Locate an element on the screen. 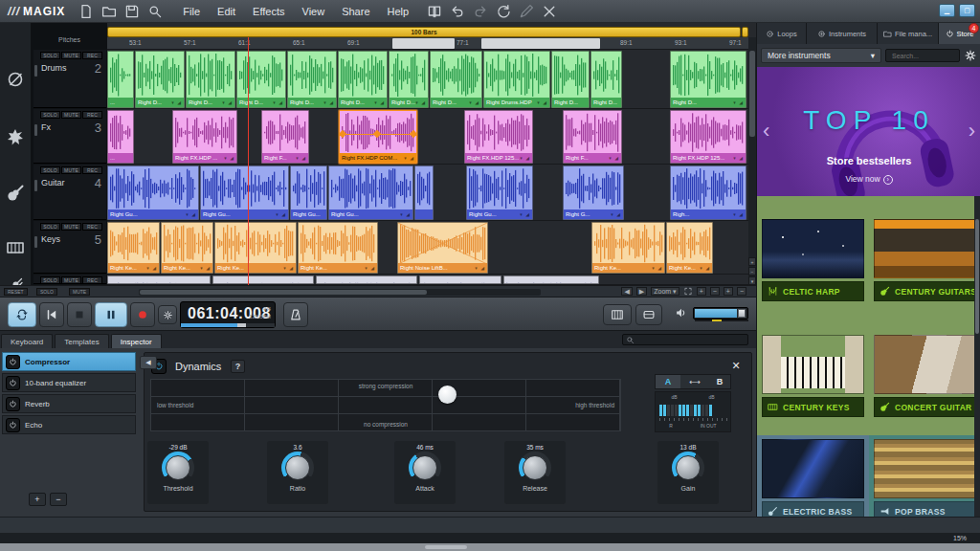 Image resolution: width=980 pixels, height=551 pixels. banner-prev-icon: ‹ is located at coordinates (766, 131).